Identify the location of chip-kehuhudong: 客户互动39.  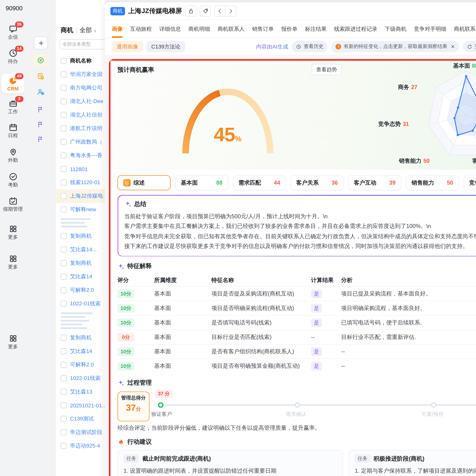
(374, 183).